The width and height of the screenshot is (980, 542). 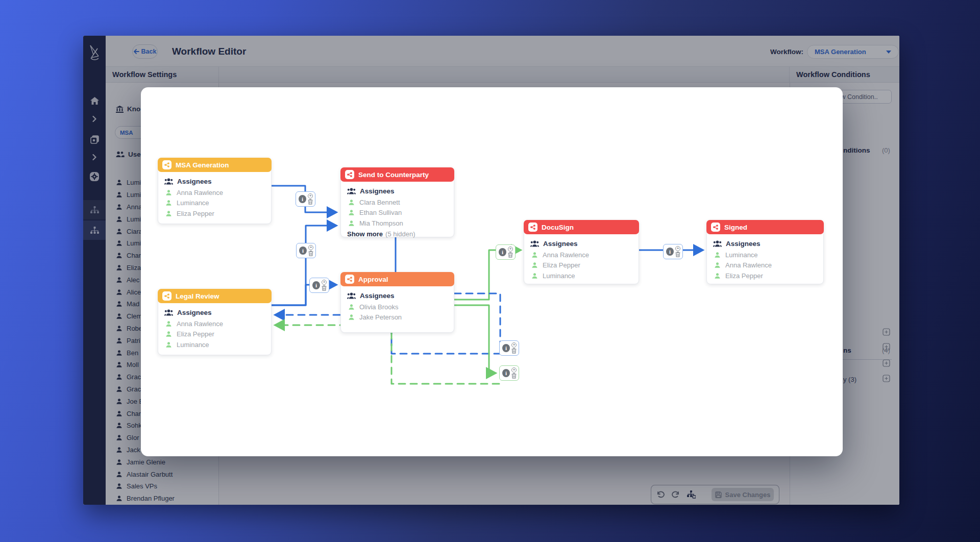 I want to click on assignee-row: Ethan Sullivan, so click(x=397, y=213).